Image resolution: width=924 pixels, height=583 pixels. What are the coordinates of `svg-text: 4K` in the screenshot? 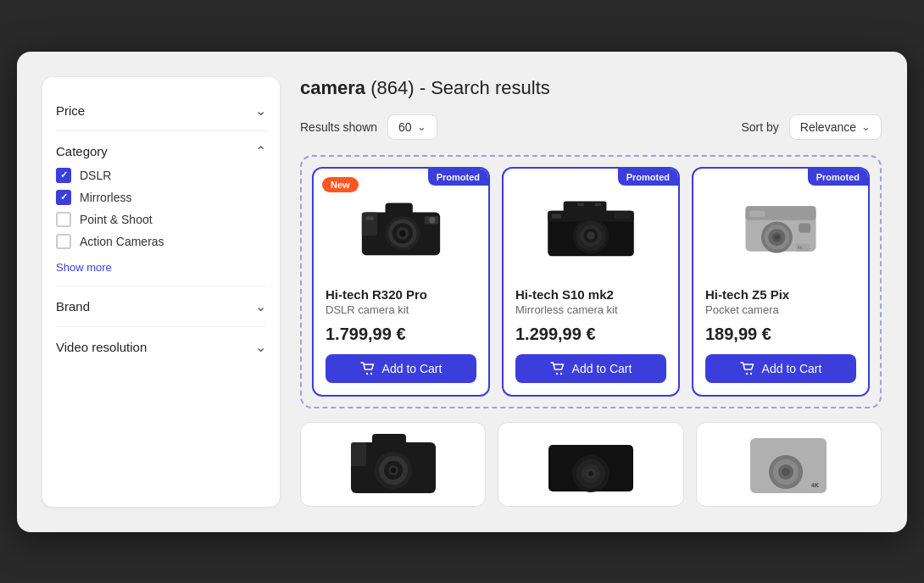 It's located at (815, 485).